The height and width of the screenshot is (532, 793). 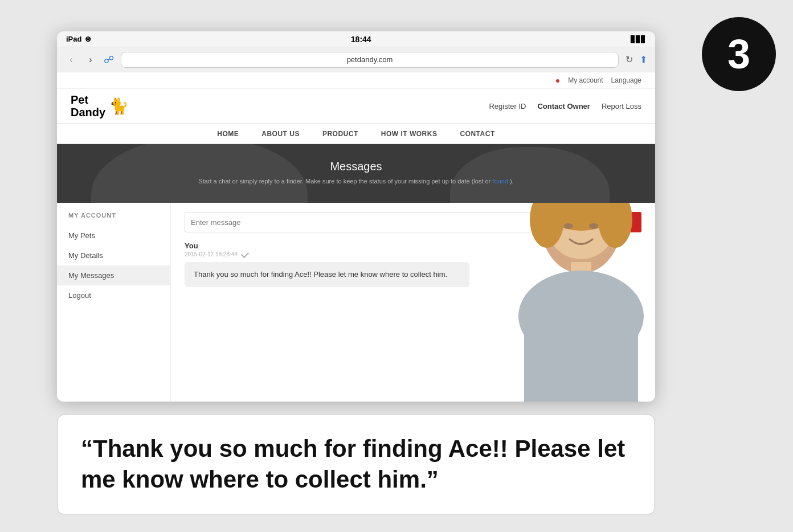 I want to click on hero-subtitle-text: Start a chat or simply reply to a finder…, so click(x=344, y=181).